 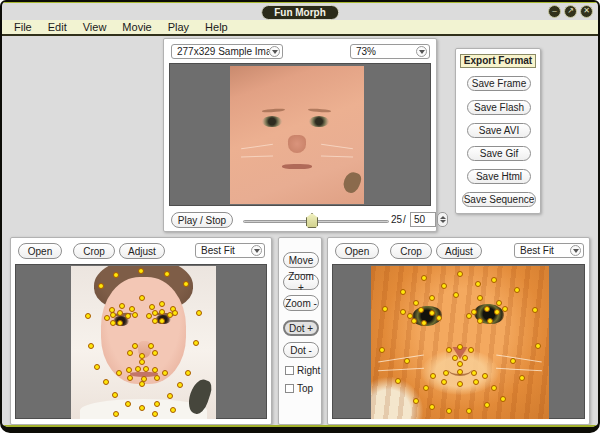 I want to click on menu-help: Help, so click(x=216, y=27).